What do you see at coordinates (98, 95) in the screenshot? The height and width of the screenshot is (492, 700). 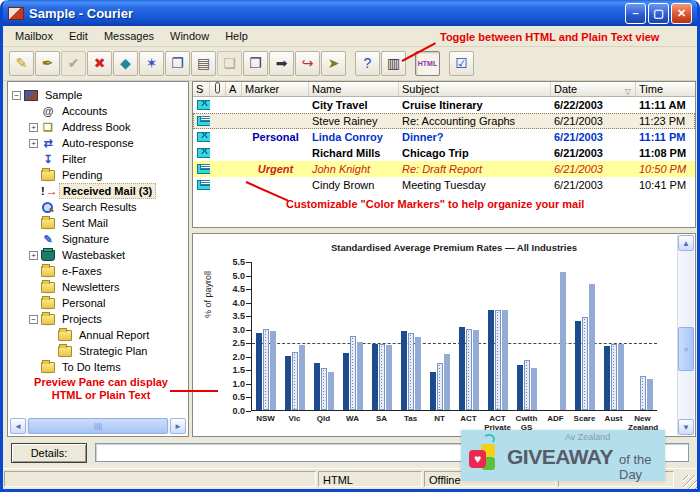 I see `sidebar-item-sample: −Sample` at bounding box center [98, 95].